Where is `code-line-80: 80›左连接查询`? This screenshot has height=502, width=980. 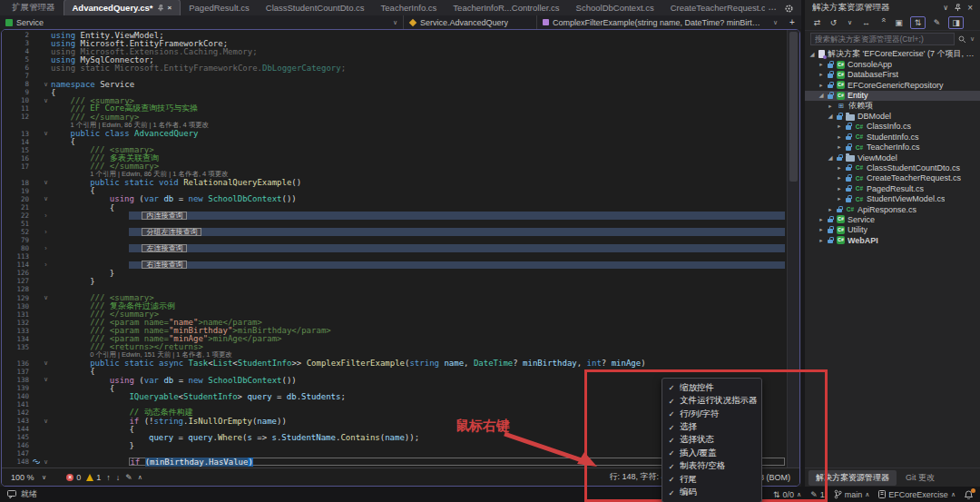 code-line-80: 80›左连接查询 is located at coordinates (394, 249).